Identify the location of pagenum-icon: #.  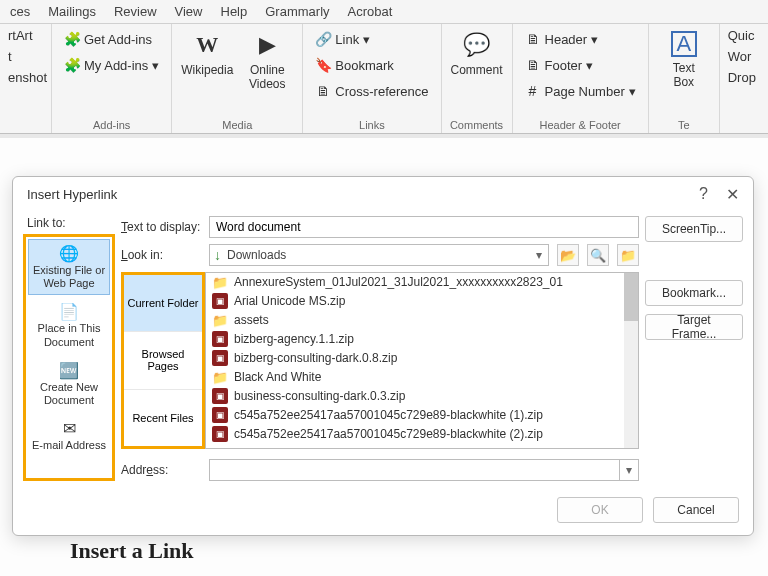
(533, 91).